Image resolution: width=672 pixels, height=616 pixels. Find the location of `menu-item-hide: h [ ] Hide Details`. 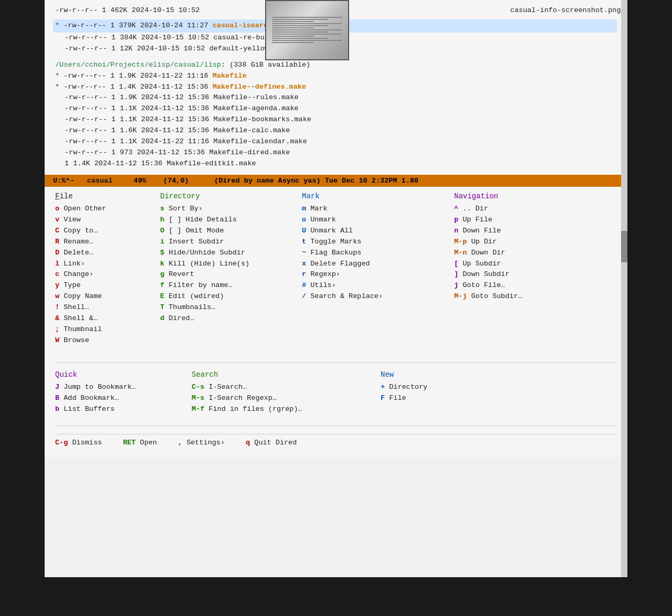

menu-item-hide: h [ ] Hide Details is located at coordinates (231, 220).